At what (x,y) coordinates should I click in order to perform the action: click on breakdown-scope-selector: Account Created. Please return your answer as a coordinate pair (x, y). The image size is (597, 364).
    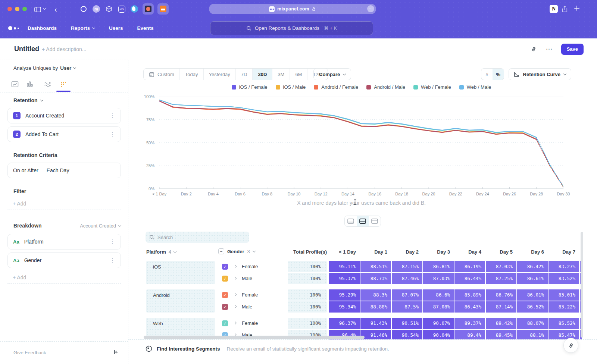
    Looking at the image, I should click on (100, 226).